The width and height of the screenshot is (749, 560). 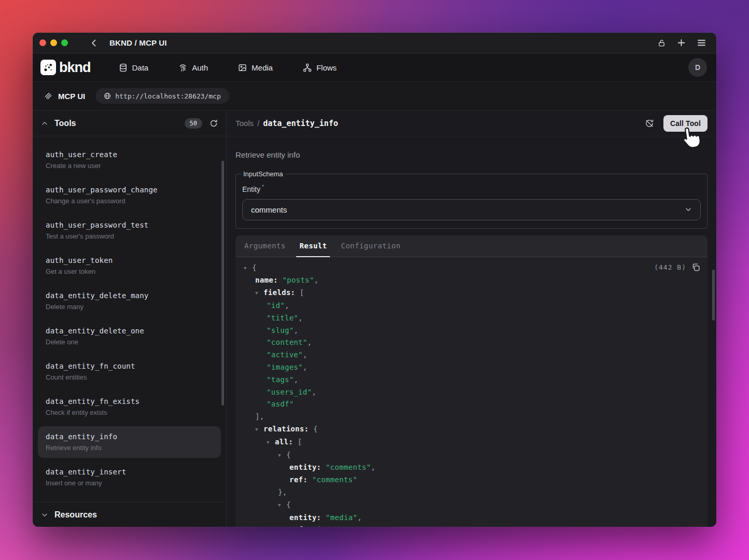 What do you see at coordinates (45, 515) in the screenshot?
I see `chevron-down-icon` at bounding box center [45, 515].